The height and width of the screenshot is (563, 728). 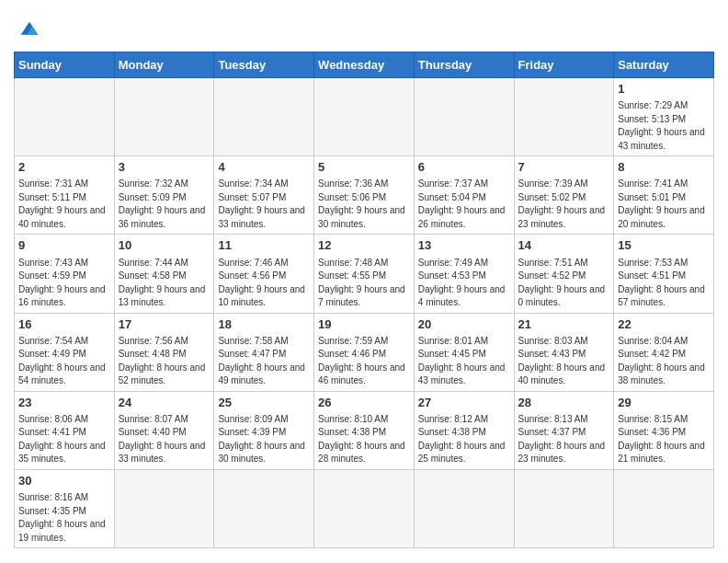 What do you see at coordinates (64, 195) in the screenshot?
I see `calendar-day-cell: 2Sunrise: 7:31 AMSunset: 5:11 PMDaylight…` at bounding box center [64, 195].